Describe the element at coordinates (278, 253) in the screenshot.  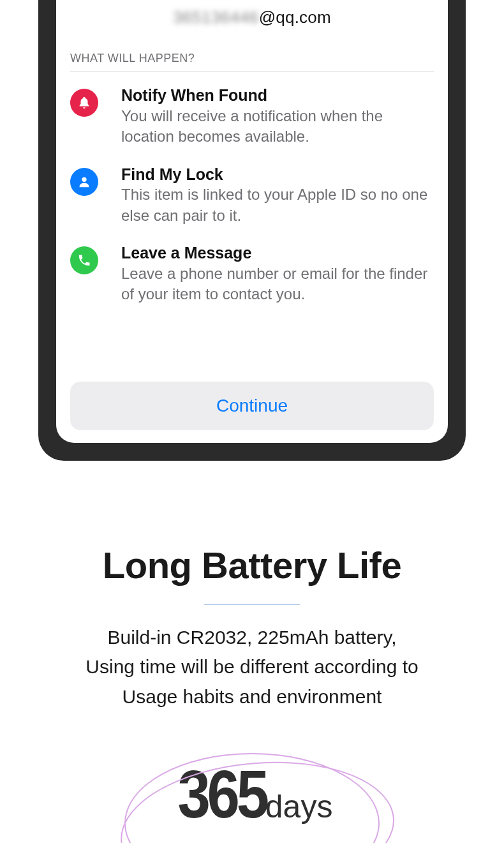
I see `item-title: Leave a Message` at that location.